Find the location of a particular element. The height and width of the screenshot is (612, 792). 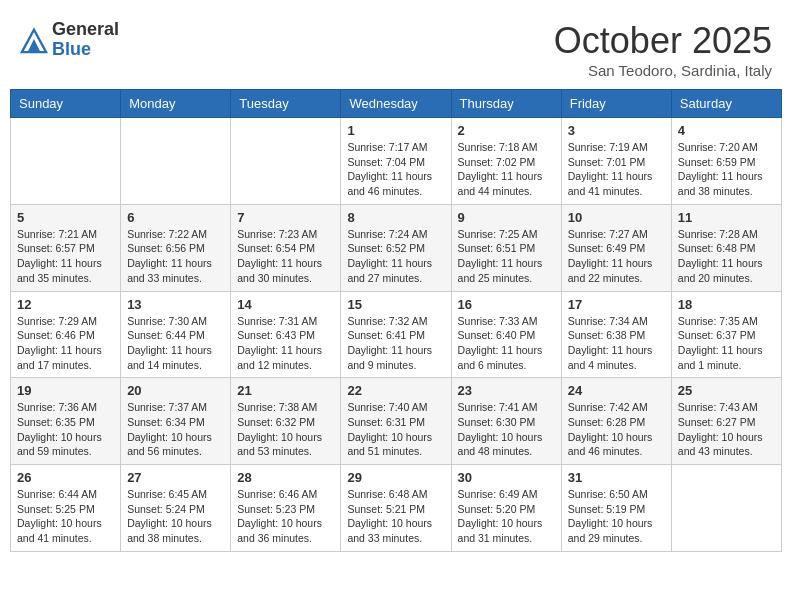

calendar-cell: 15Sunrise: 7:32 AMSunset: 6:41 PMDayligh… is located at coordinates (396, 334).